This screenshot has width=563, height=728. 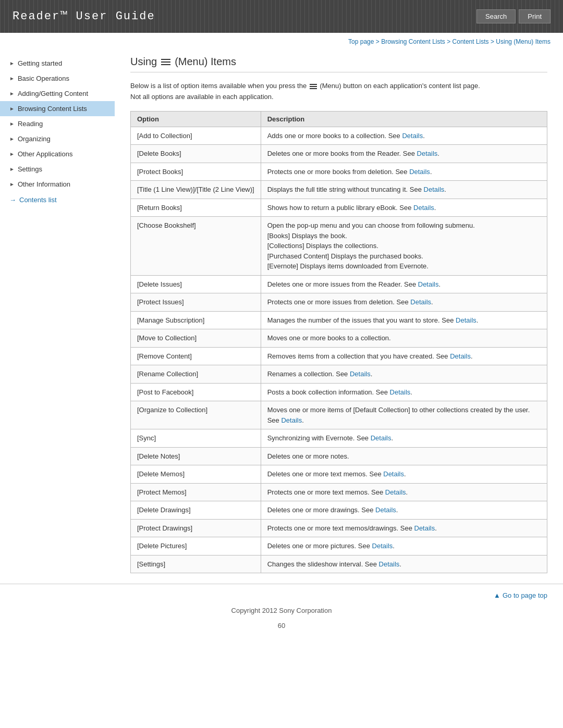 What do you see at coordinates (403, 135) in the screenshot?
I see `table-cell-description: Adds one or more books to a collection. …` at bounding box center [403, 135].